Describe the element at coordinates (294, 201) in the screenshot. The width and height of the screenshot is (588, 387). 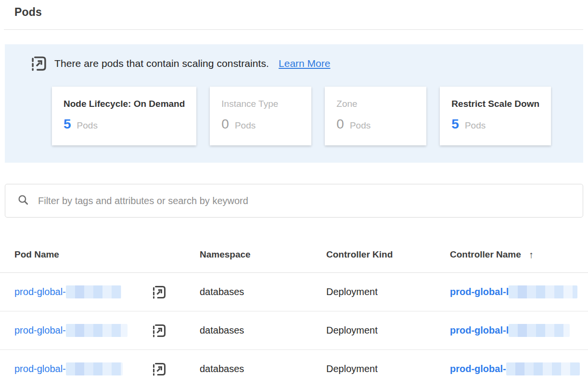
I see `filter-bar` at that location.